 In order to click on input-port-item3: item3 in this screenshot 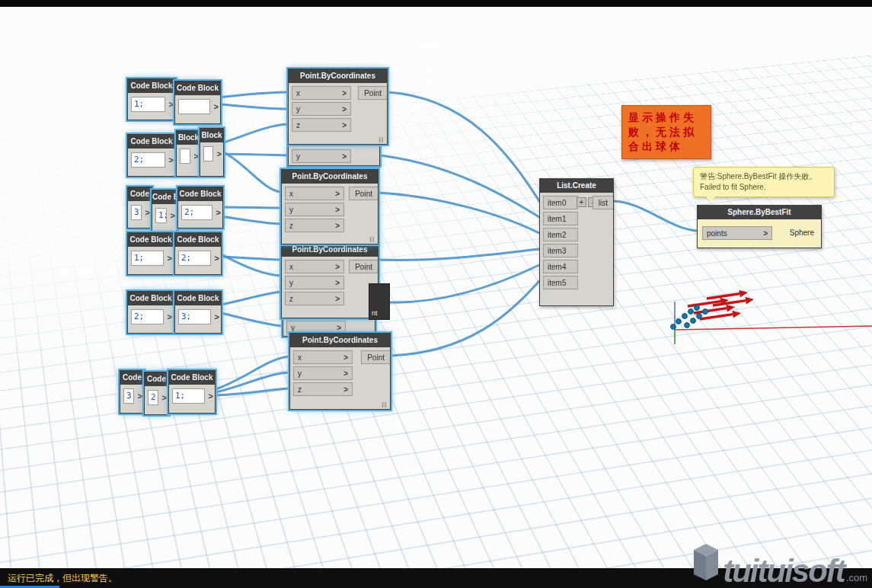, I will do `click(561, 251)`.